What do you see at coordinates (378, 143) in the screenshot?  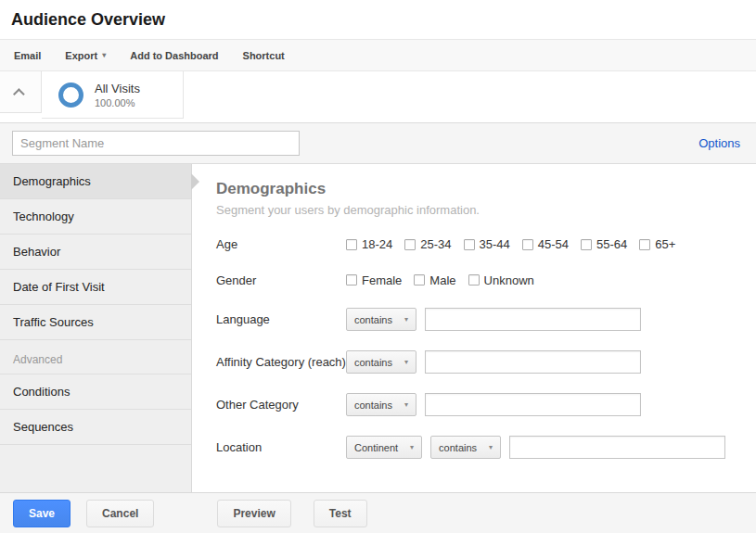 I see `segment-name-row: Options` at bounding box center [378, 143].